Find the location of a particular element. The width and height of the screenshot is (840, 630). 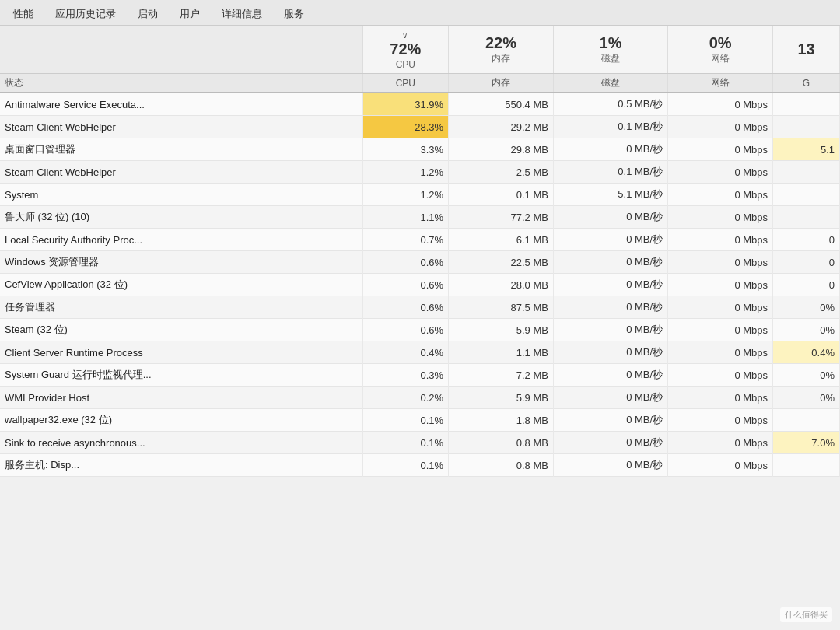

cpu-summary-label: CPU is located at coordinates (406, 65).